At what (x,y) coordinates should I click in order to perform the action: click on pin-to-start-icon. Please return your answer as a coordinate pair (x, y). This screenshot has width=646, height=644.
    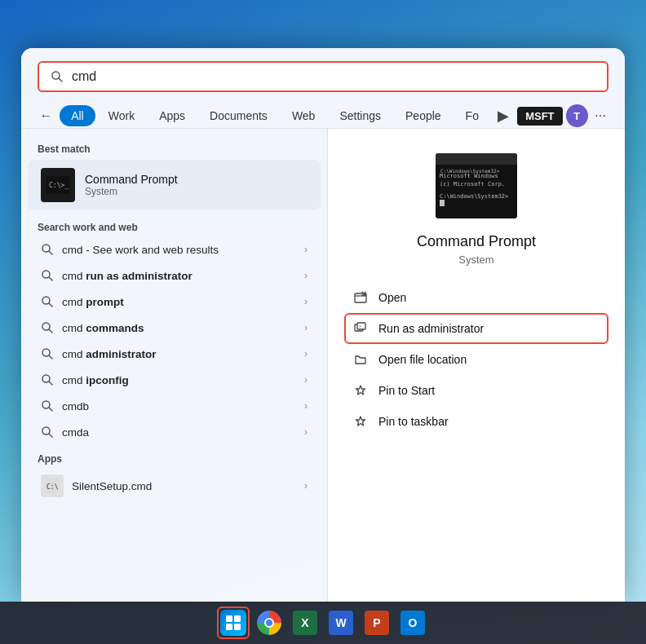
    Looking at the image, I should click on (361, 390).